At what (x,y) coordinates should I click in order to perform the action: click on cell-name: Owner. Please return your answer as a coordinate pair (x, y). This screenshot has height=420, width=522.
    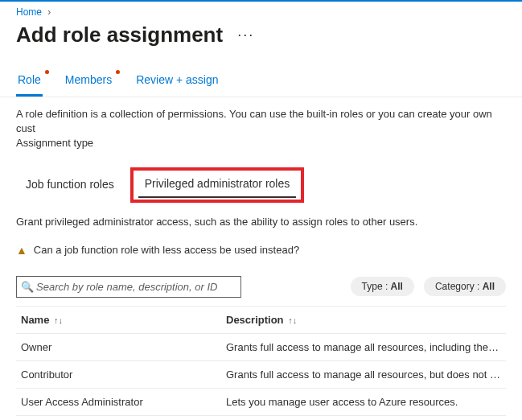
    Looking at the image, I should click on (119, 348).